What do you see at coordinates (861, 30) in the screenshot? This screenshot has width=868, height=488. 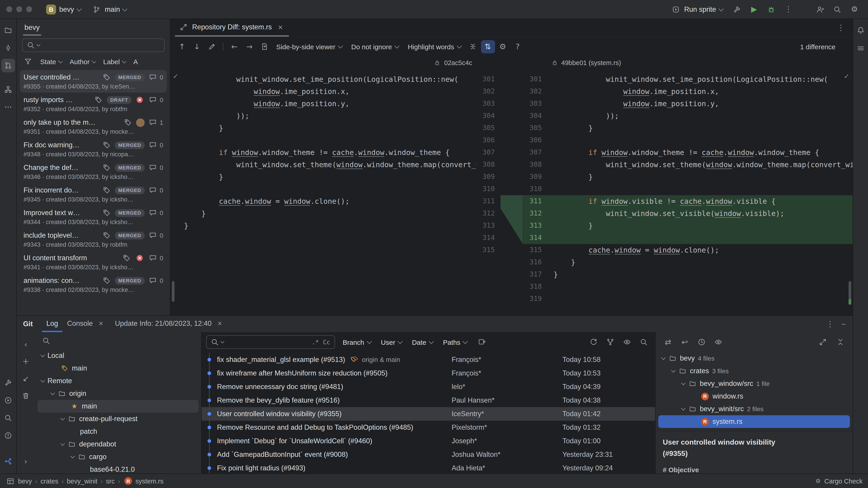 I see `notifications-button` at bounding box center [861, 30].